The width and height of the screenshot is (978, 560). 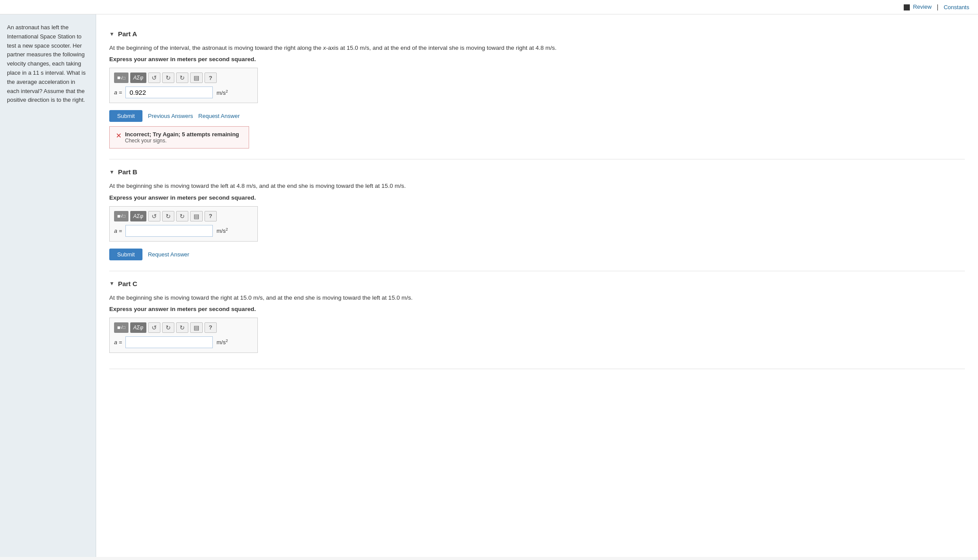 What do you see at coordinates (184, 86) in the screenshot?
I see `part-a-answer-box: ■√□ AΣφ ↺ ↻ ↻ ▤ ? a = m/s2` at bounding box center [184, 86].